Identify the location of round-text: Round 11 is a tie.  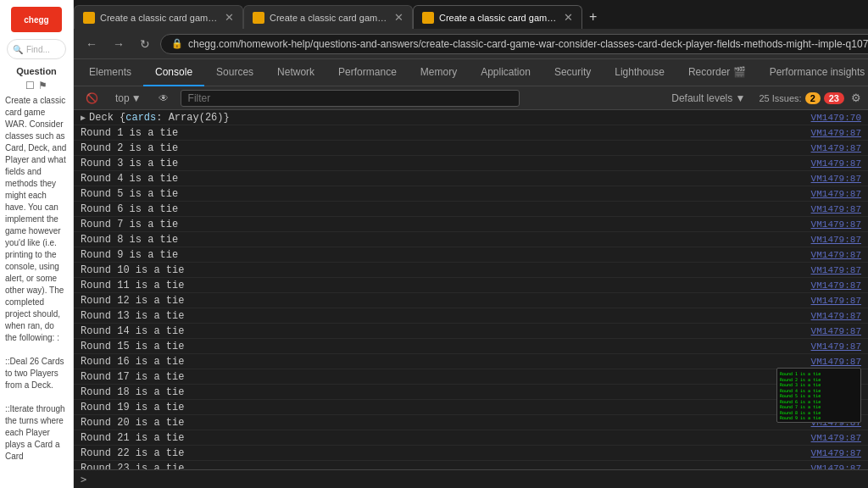
(442, 286).